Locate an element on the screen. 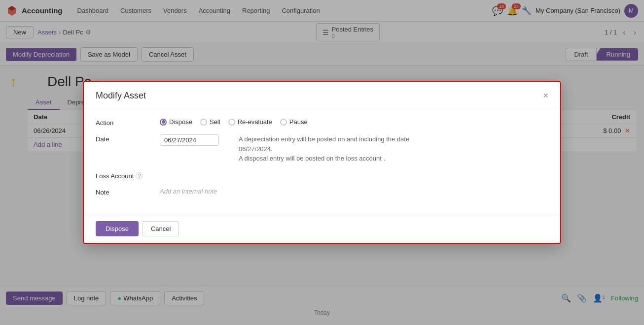 The height and width of the screenshot is (325, 644). radio-sell-circle is located at coordinates (204, 122).